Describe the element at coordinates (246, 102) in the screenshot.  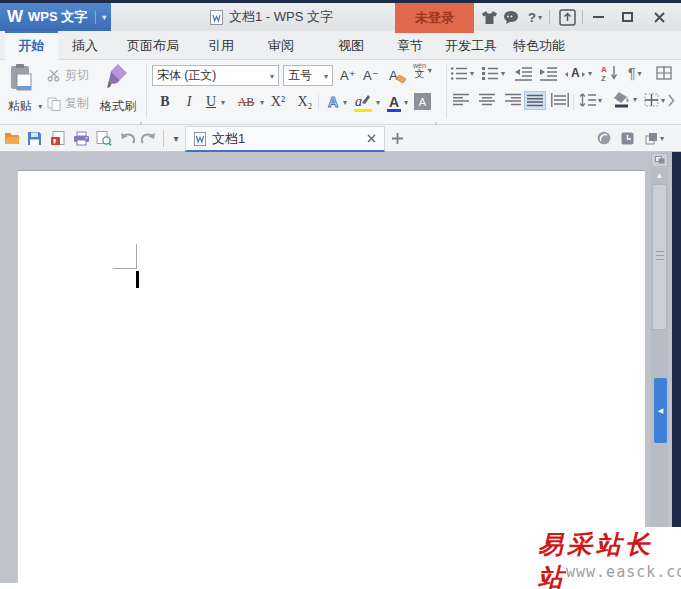
I see `strikethrough-button: AB` at that location.